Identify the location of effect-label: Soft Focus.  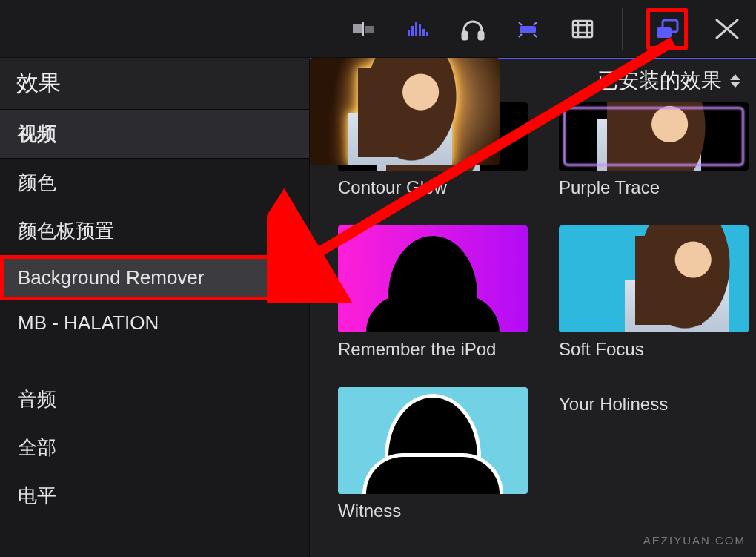
(654, 349).